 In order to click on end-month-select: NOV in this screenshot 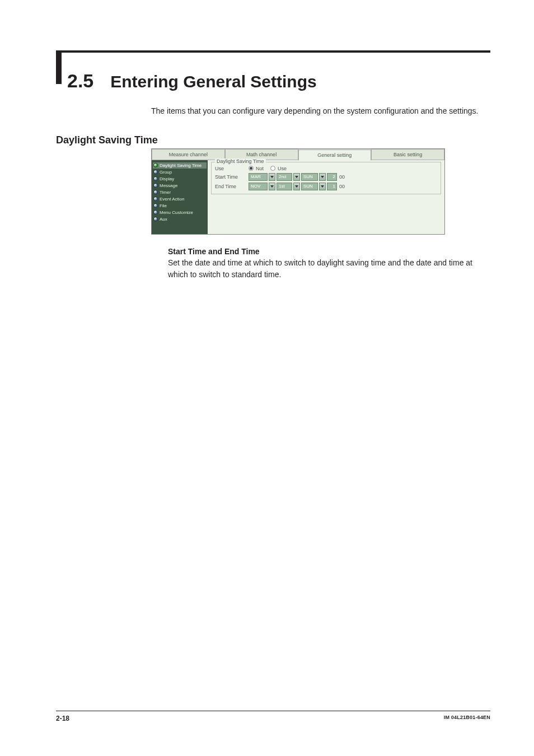, I will do `click(258, 186)`.